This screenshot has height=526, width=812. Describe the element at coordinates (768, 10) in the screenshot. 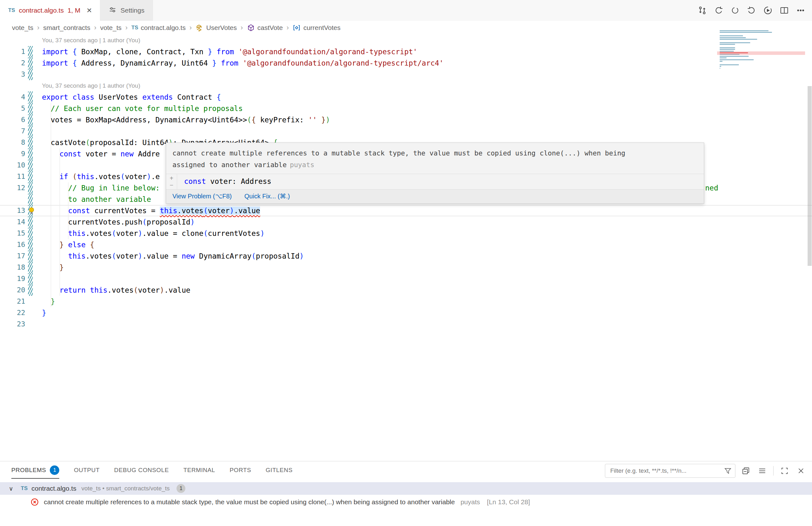

I see `run-icon` at that location.